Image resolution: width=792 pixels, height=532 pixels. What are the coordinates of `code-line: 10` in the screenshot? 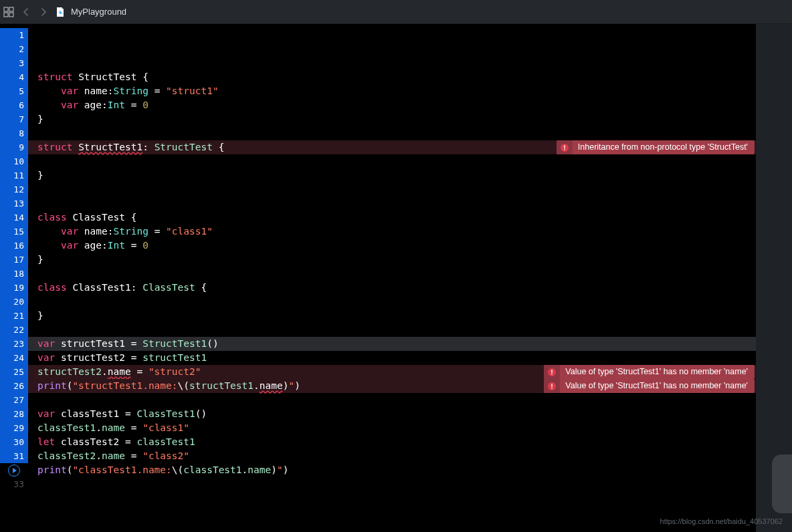 It's located at (378, 162).